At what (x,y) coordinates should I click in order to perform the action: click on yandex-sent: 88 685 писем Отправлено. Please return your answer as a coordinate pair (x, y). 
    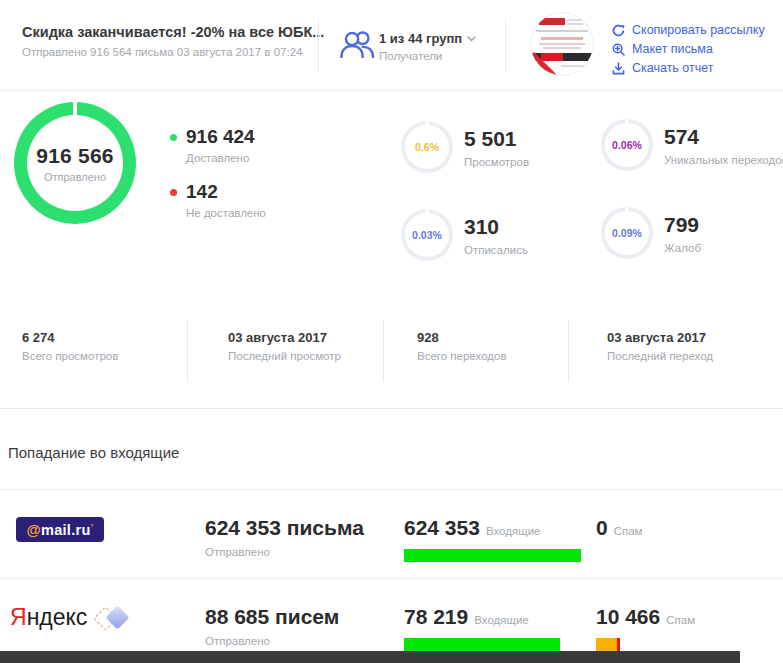
    Looking at the image, I should click on (272, 626).